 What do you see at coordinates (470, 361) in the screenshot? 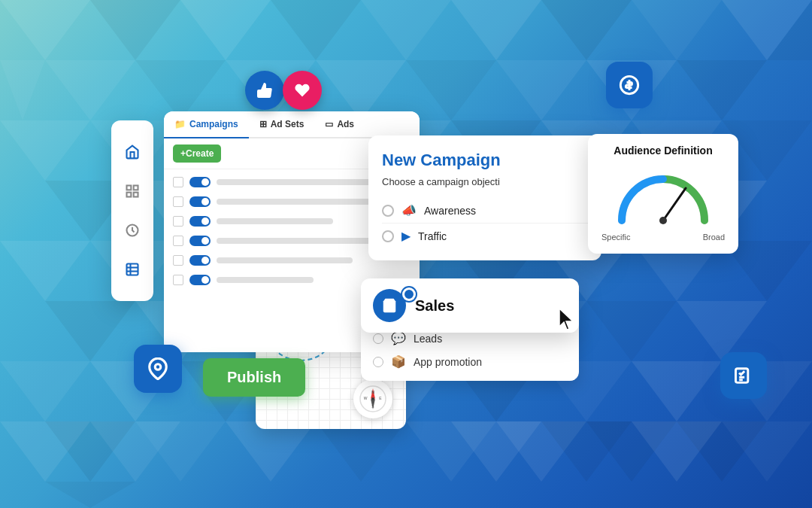
I see `list-item: 📦 App promotion` at bounding box center [470, 361].